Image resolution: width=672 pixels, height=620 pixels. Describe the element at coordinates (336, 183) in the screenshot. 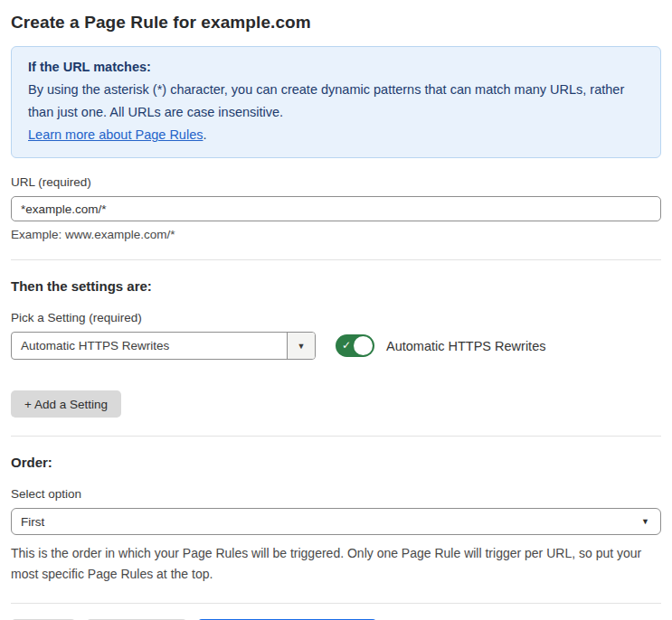

I see `url-field-label: URL (required)` at that location.